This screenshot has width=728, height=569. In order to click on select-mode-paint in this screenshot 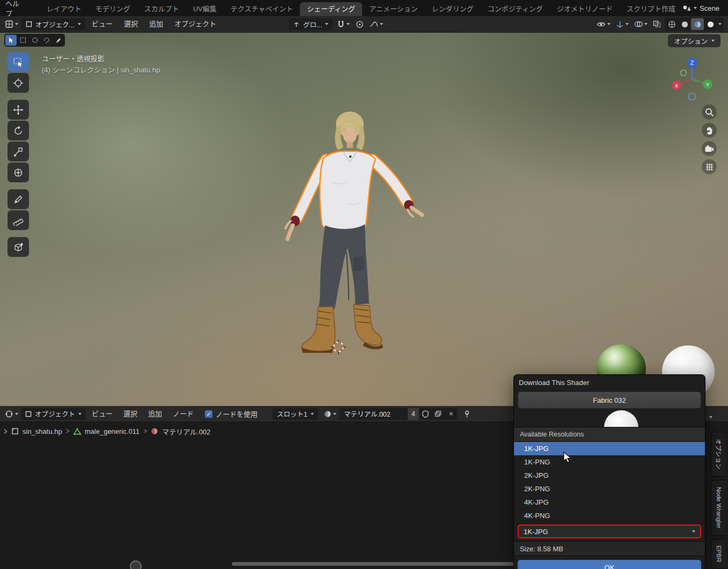, I will do `click(58, 40)`.